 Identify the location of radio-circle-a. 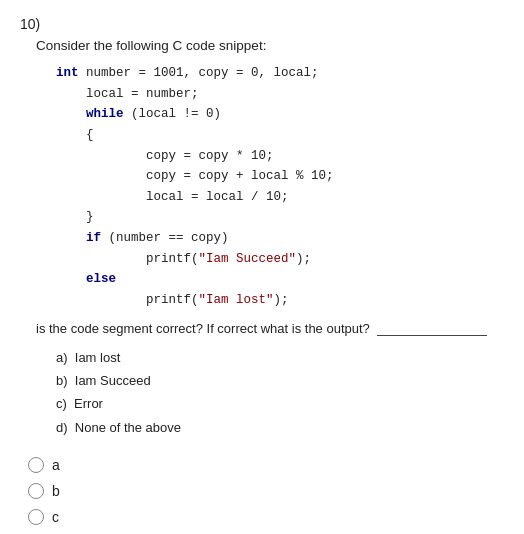
(36, 465).